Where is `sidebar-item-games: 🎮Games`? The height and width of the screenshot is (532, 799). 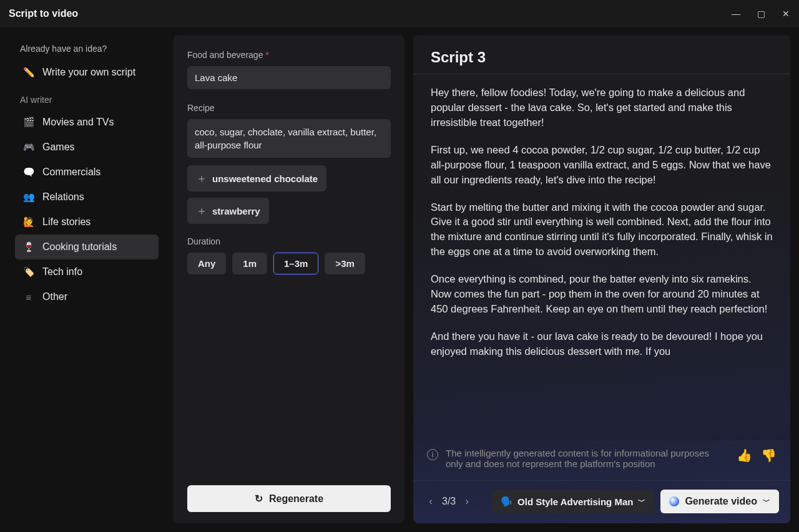 sidebar-item-games: 🎮Games is located at coordinates (87, 147).